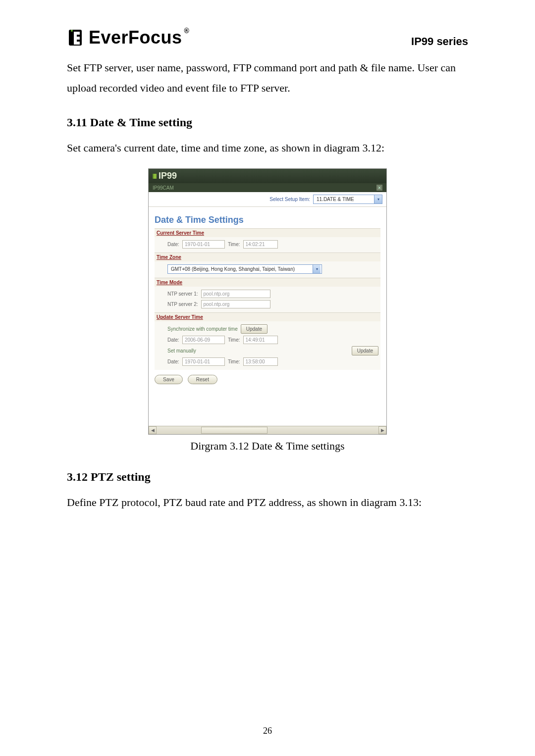 This screenshot has height=756, width=535. I want to click on timezone-dropdown: GMT+08 (Beijing, Hong Kong, Shanghai, Ta…, so click(245, 269).